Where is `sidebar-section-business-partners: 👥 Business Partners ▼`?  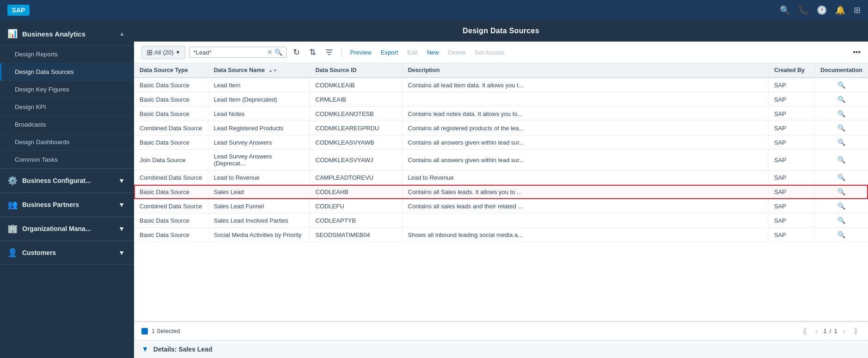 sidebar-section-business-partners: 👥 Business Partners ▼ is located at coordinates (67, 205).